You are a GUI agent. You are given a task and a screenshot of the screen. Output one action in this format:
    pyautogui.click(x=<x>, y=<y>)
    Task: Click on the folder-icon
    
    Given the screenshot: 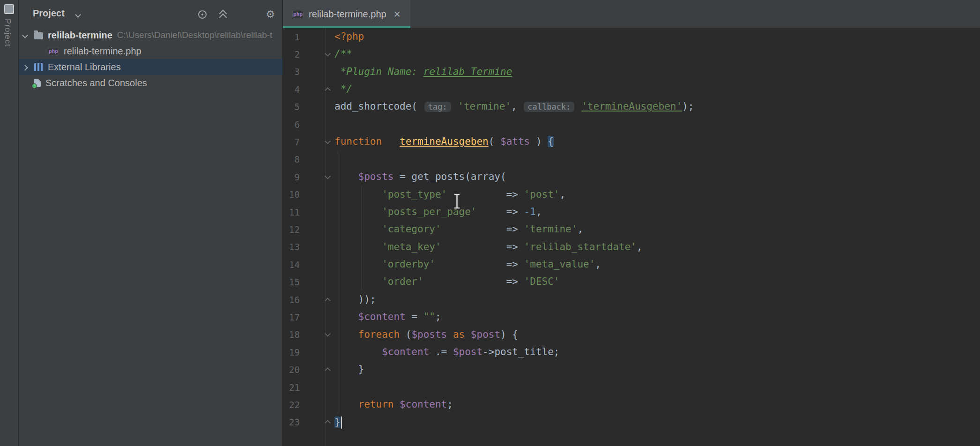 What is the action you would take?
    pyautogui.click(x=38, y=36)
    